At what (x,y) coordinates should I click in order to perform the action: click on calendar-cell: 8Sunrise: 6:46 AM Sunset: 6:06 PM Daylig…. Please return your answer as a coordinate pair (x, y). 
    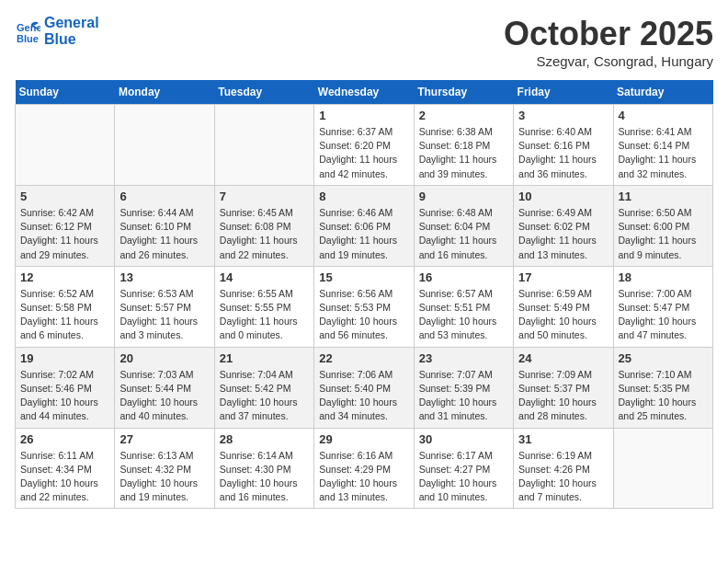
    Looking at the image, I should click on (364, 225).